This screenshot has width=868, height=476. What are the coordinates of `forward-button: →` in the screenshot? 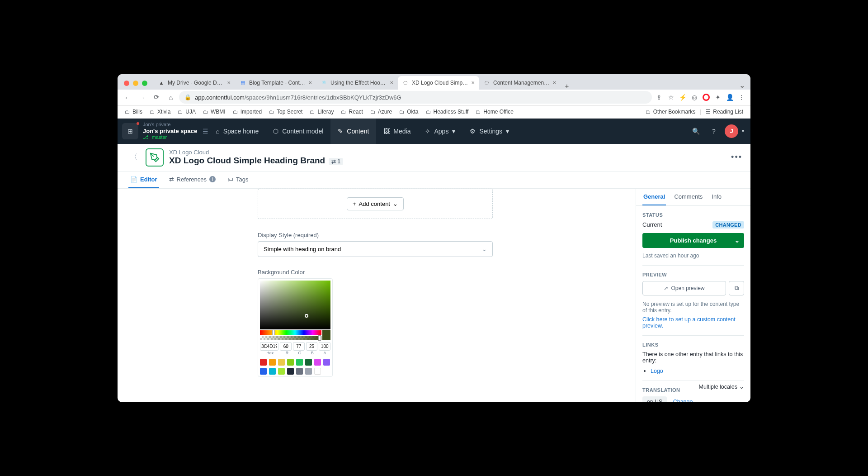 It's located at (142, 97).